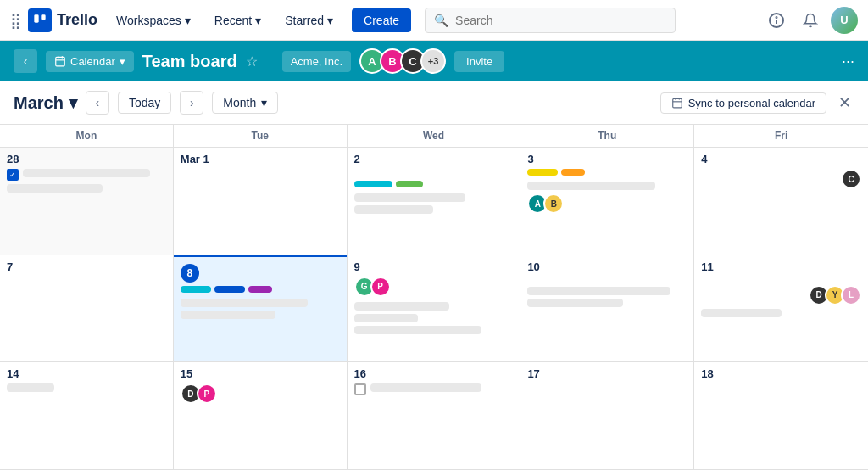 The width and height of the screenshot is (868, 470). What do you see at coordinates (309, 20) in the screenshot?
I see `starred-button: Starred ▾` at bounding box center [309, 20].